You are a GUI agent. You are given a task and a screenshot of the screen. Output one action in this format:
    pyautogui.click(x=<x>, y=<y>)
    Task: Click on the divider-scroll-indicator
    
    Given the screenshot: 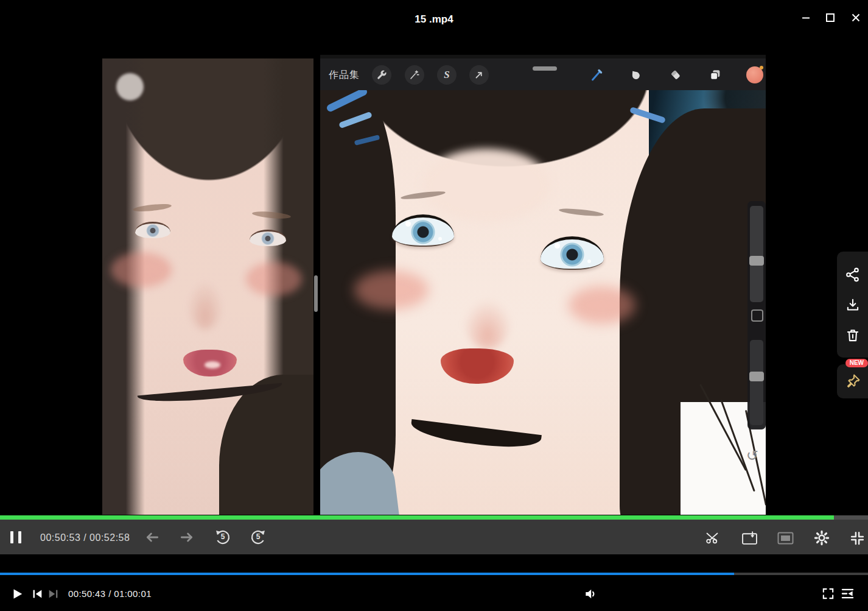 What is the action you would take?
    pyautogui.click(x=316, y=294)
    